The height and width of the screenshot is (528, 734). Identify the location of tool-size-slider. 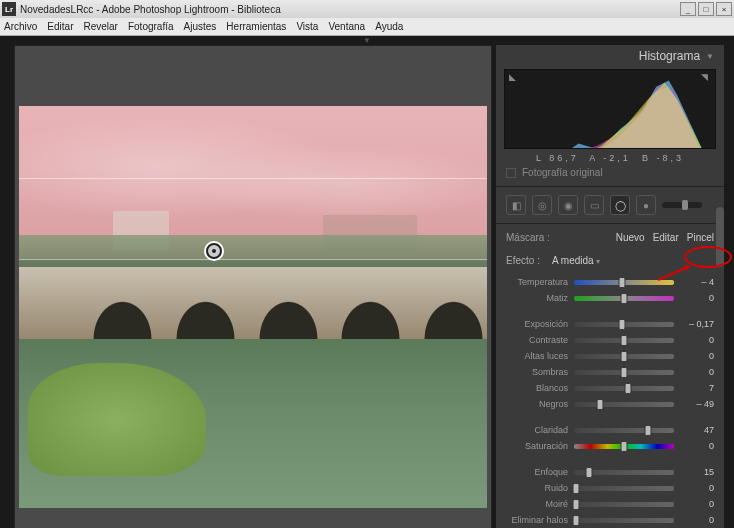
(682, 205).